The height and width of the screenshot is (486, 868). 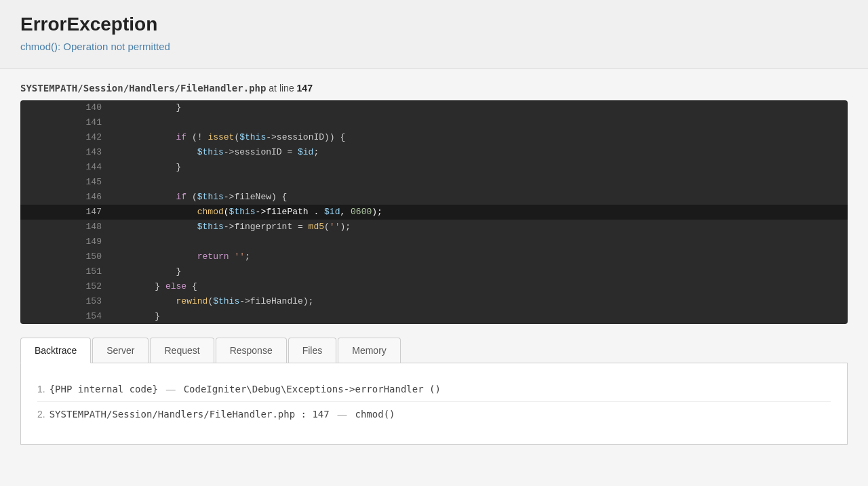 What do you see at coordinates (66, 212) in the screenshot?
I see `line-number: 147` at bounding box center [66, 212].